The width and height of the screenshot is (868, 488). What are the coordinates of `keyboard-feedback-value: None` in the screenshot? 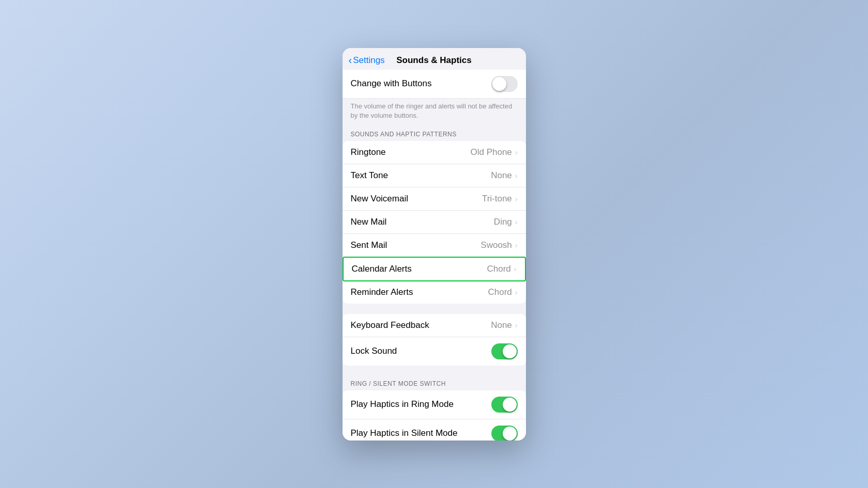 It's located at (501, 325).